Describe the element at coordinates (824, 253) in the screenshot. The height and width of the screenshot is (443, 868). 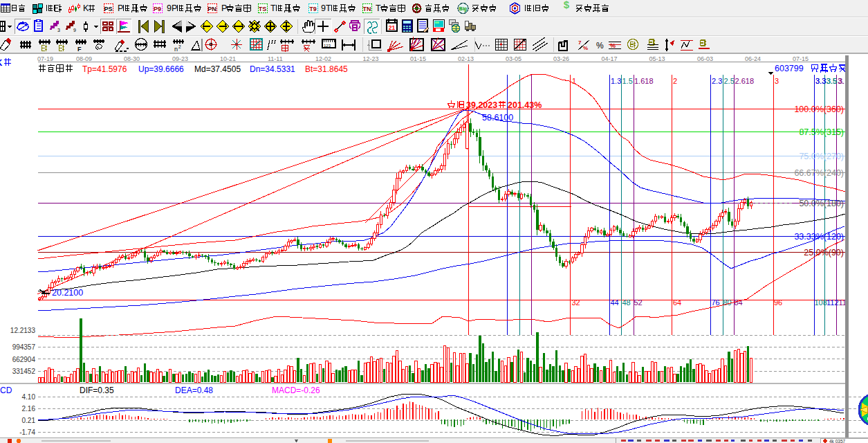
I see `svg-text: 25.0%(90)` at that location.